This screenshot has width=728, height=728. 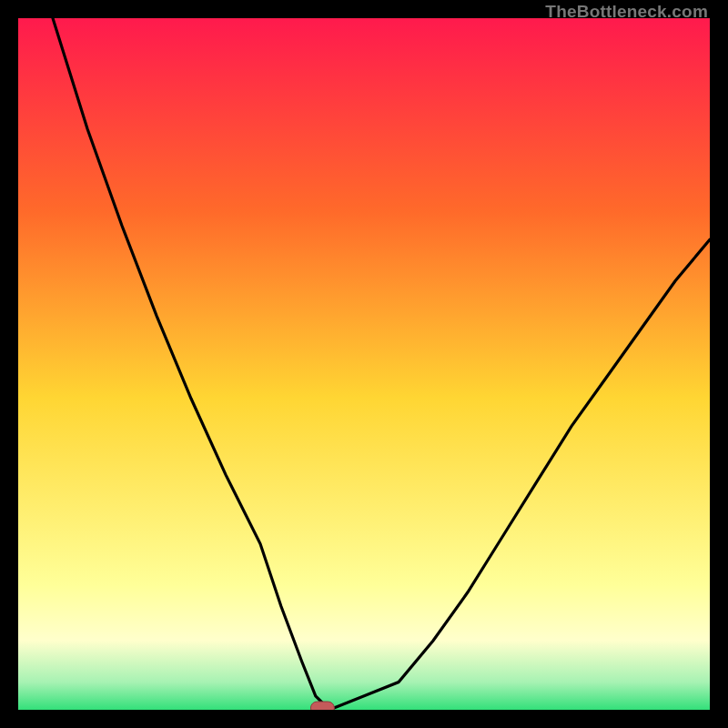 I want to click on optimum-marker, so click(x=322, y=706).